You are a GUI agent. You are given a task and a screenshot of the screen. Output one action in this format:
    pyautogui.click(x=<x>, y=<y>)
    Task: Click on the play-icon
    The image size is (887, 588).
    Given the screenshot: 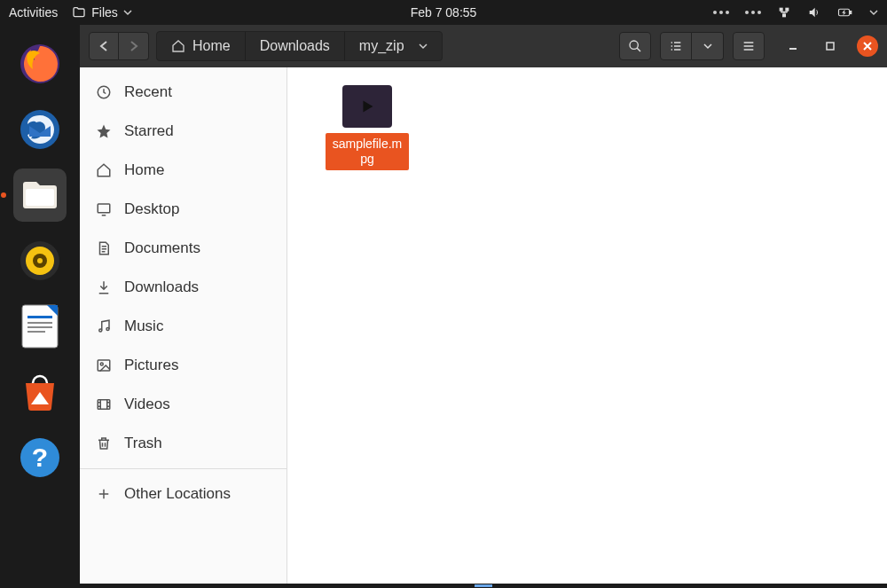 What is the action you would take?
    pyautogui.click(x=367, y=106)
    